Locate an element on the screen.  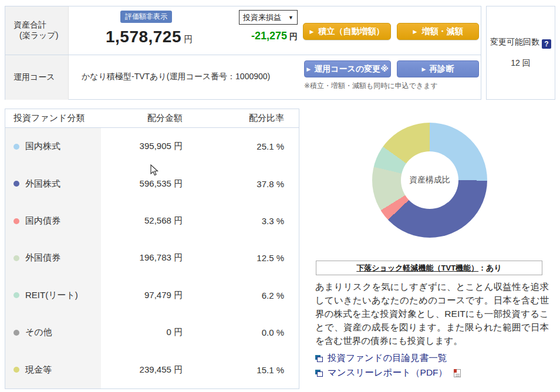
profit-period-selected-option: 投資来損益 is located at coordinates (262, 18).